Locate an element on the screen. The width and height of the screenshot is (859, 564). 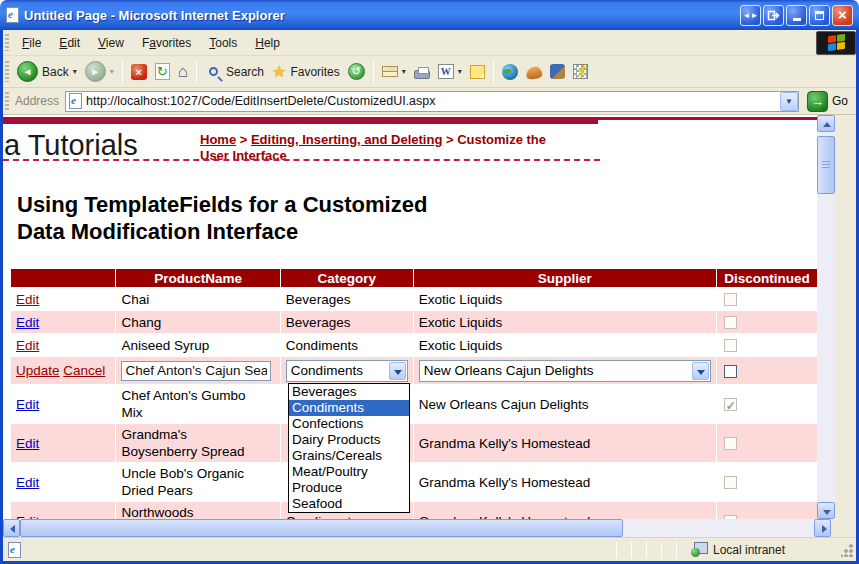
discontinued-cell is located at coordinates (767, 299).